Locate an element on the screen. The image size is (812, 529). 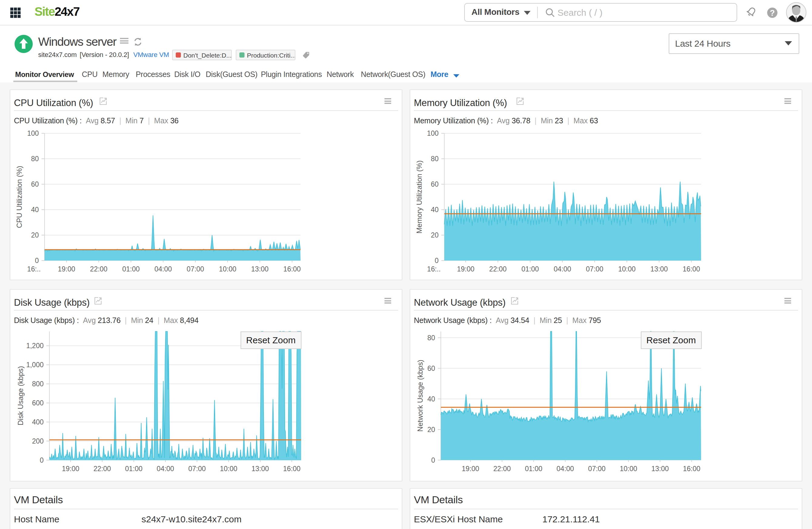
svg-text: CPU Utilization (%) is located at coordinates (19, 197).